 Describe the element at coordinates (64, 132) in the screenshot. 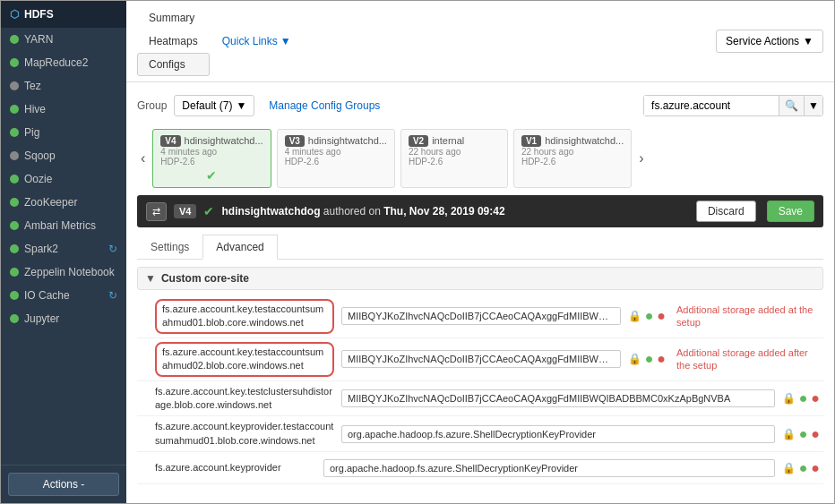

I see `sidebar-item-pig: Pig` at that location.